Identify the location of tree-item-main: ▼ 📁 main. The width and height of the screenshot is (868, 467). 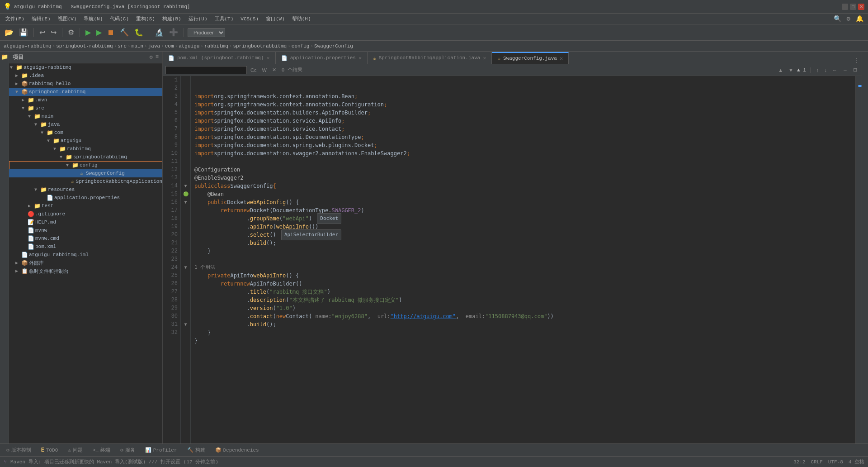
(86, 116).